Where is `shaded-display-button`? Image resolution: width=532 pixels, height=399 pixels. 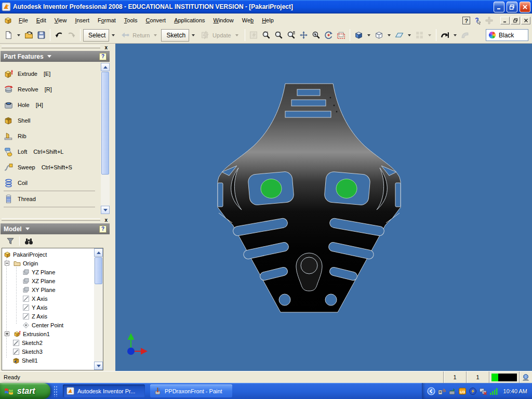
shaded-display-button is located at coordinates (358, 35).